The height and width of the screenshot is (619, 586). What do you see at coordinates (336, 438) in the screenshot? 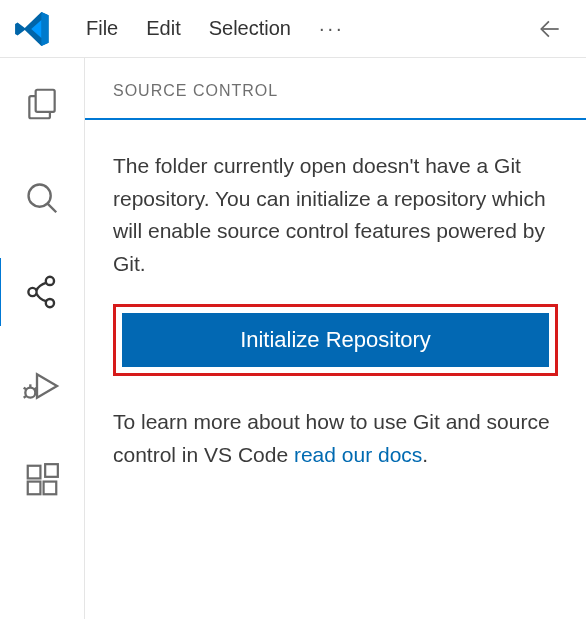
I see `learn-more-text: To learn more about how to use Git and s…` at bounding box center [336, 438].